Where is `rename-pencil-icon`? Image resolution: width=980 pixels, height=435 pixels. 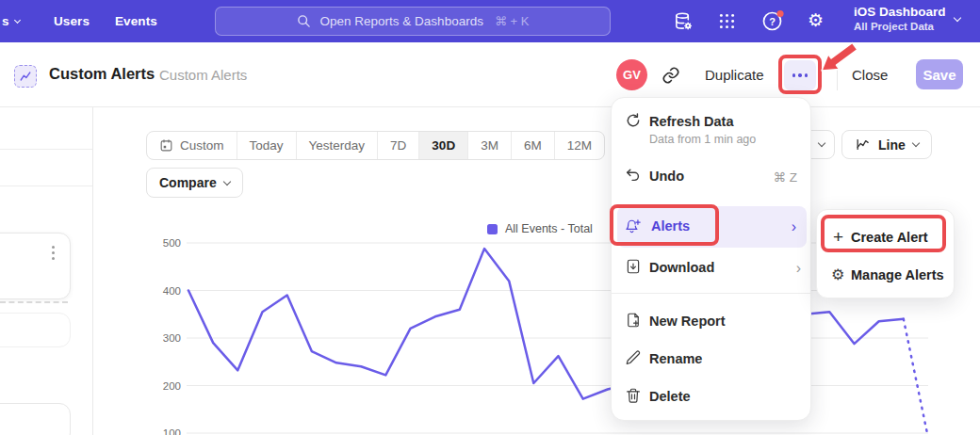 rename-pencil-icon is located at coordinates (633, 358).